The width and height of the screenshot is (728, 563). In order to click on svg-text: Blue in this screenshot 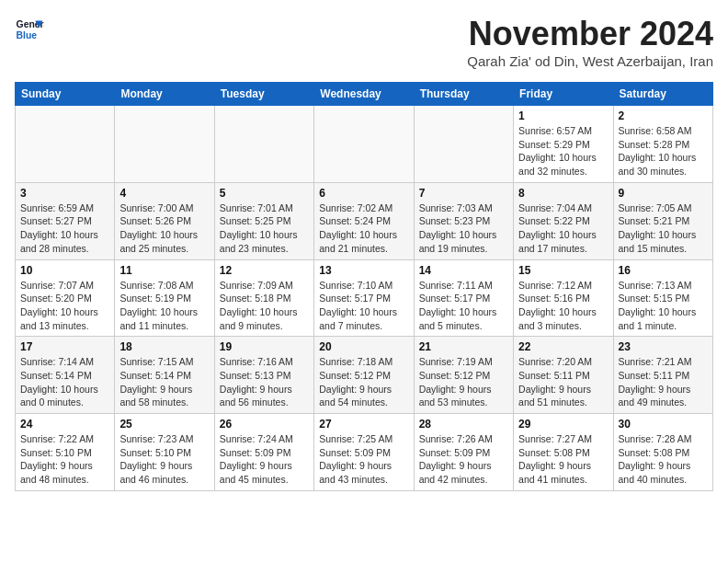, I will do `click(28, 35)`.